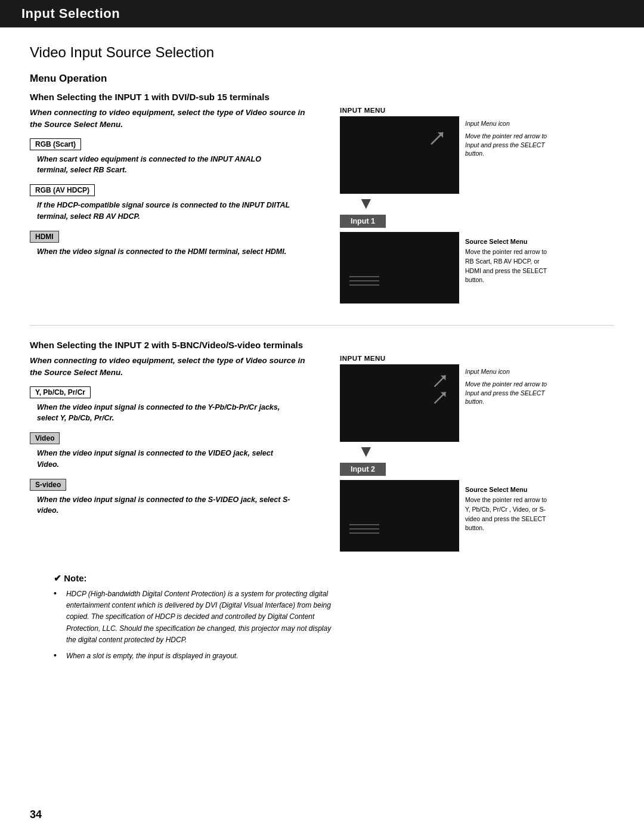 The height and width of the screenshot is (833, 644). Describe the element at coordinates (471, 453) in the screenshot. I see `right-col-2: INPUT MENU` at that location.